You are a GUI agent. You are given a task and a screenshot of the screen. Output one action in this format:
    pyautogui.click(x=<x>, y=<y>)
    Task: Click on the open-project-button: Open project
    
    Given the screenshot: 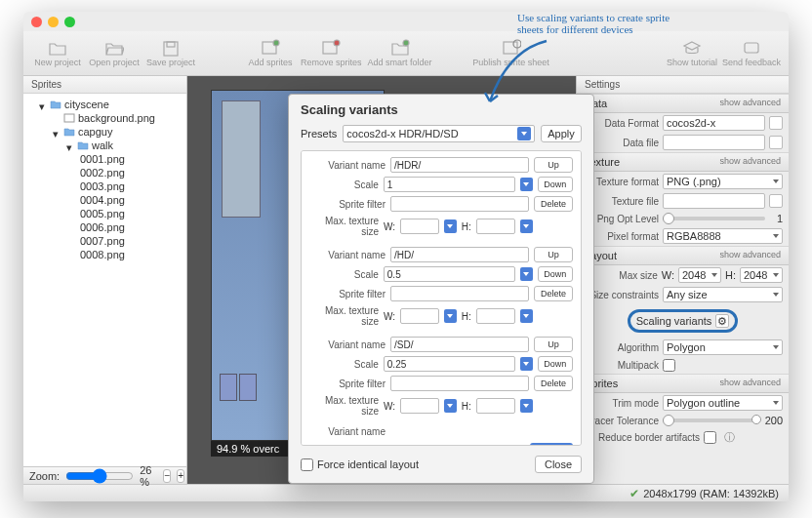 What is the action you would take?
    pyautogui.click(x=114, y=54)
    